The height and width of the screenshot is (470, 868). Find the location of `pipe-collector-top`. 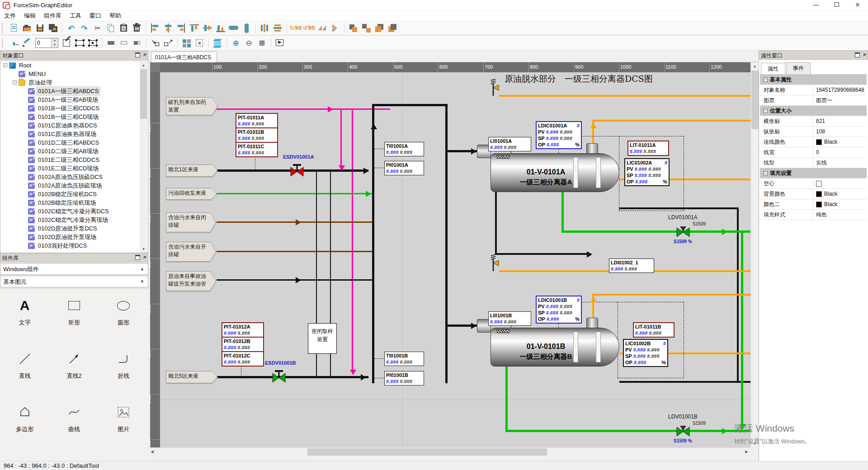

pipe-collector-top is located at coordinates (410, 105).